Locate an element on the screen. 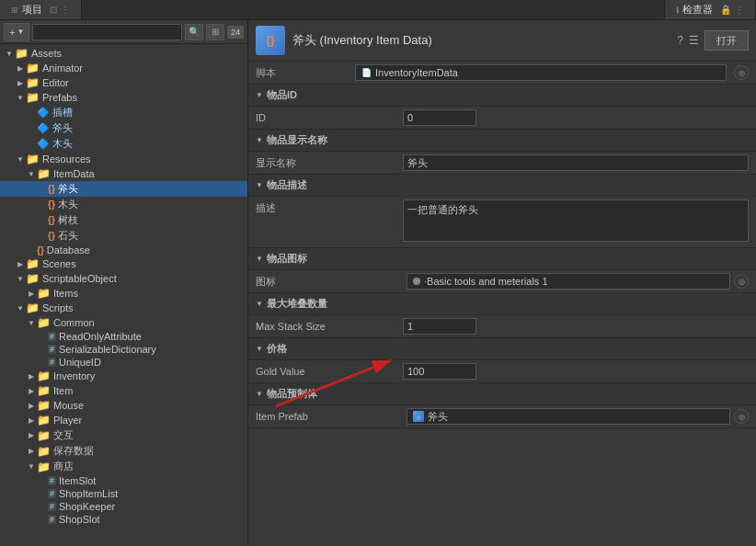  maxstack-section-header: ▼ 最大堆叠数量 is located at coordinates (502, 304).